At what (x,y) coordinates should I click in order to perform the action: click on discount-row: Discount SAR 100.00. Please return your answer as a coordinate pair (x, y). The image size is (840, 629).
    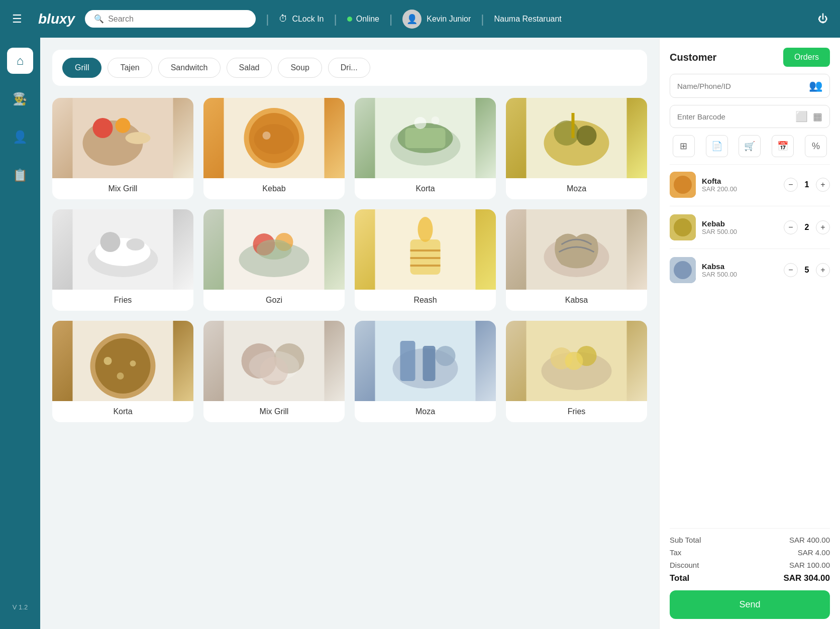
    Looking at the image, I should click on (750, 565).